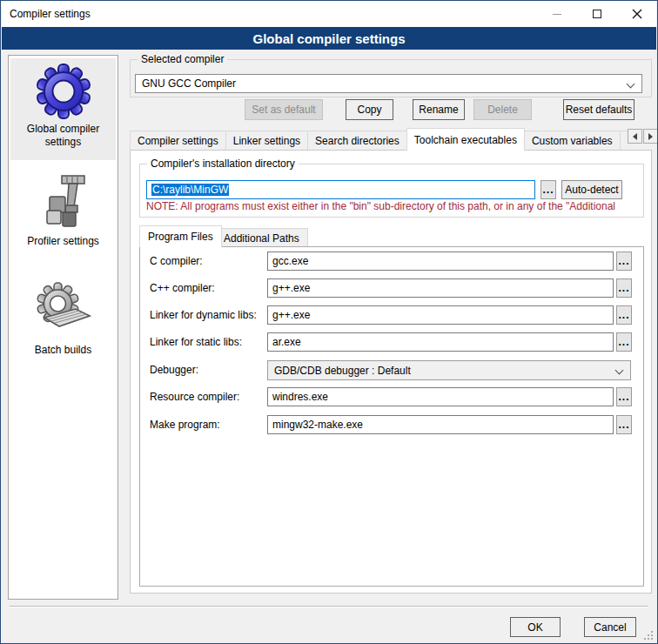 This screenshot has height=644, width=658. What do you see at coordinates (623, 140) in the screenshot?
I see `tab-build-options-truncated: Builc` at bounding box center [623, 140].